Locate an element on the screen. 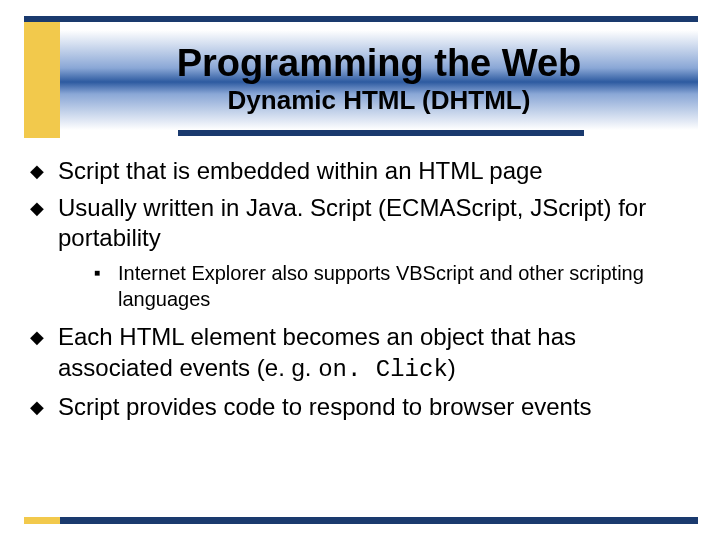 Image resolution: width=720 pixels, height=540 pixels. bullet-text: Each HTML element becomes an object that… is located at coordinates (374, 354).